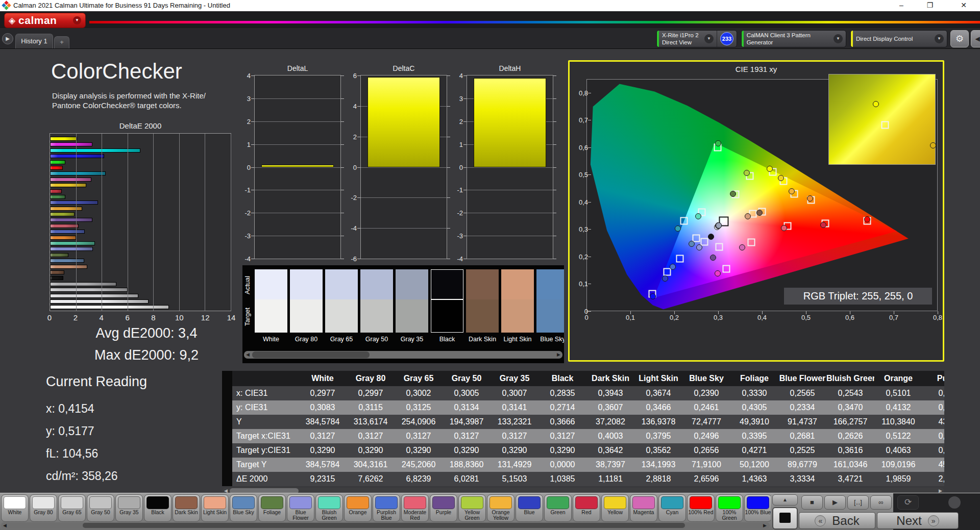  I want to click on play-button: ▶, so click(835, 502).